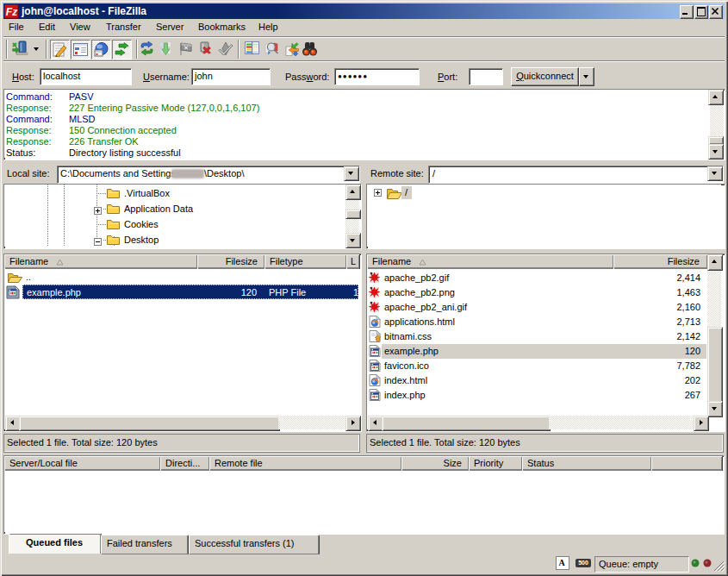 This screenshot has height=576, width=728. Describe the element at coordinates (12, 12) in the screenshot. I see `svg-text: Fz` at that location.